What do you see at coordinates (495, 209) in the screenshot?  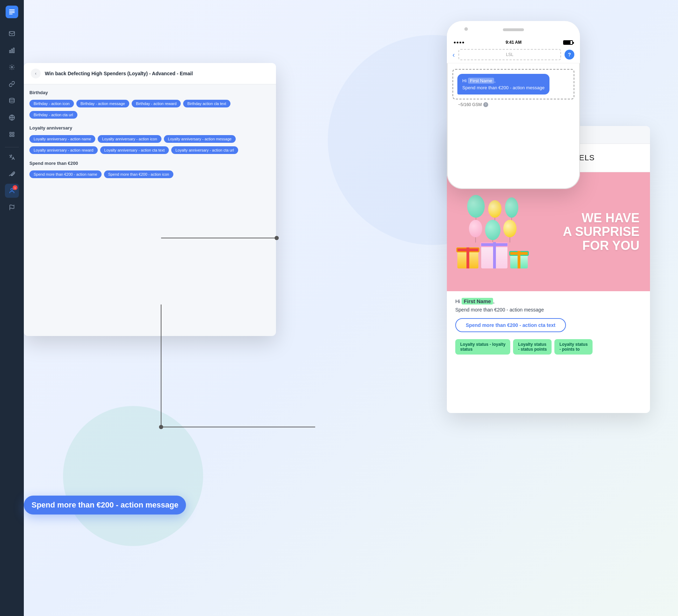 I see `balloon-yellow` at bounding box center [495, 209].